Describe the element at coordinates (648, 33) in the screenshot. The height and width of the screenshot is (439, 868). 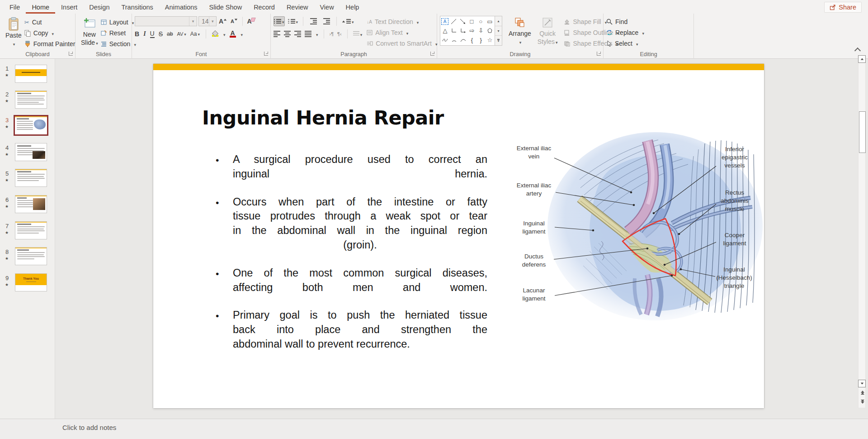
I see `replace-button: Replace` at that location.